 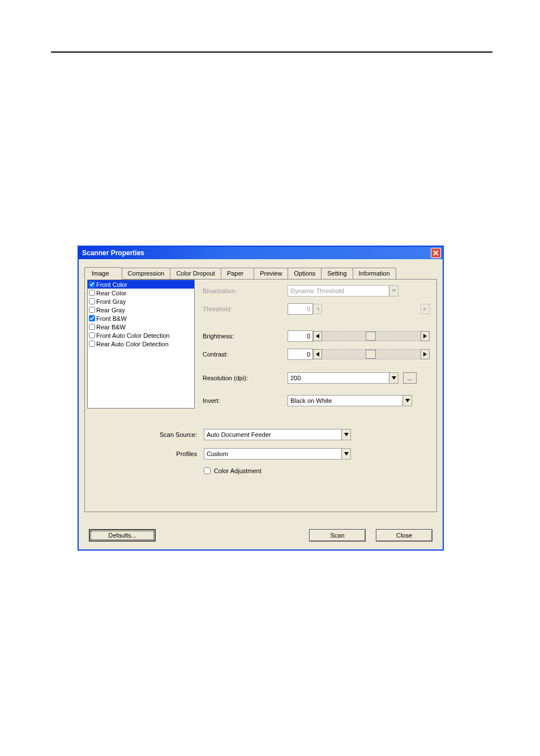 What do you see at coordinates (271, 273) in the screenshot?
I see `tab-preview: Preview` at bounding box center [271, 273].